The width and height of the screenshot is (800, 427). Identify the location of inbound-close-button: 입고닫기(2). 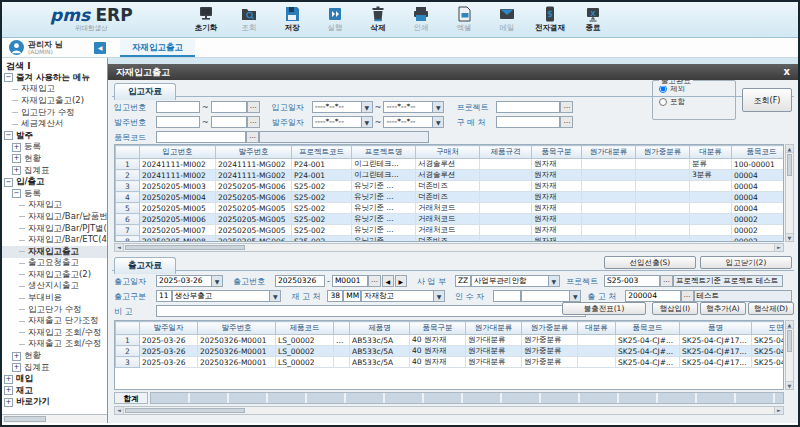
(746, 262).